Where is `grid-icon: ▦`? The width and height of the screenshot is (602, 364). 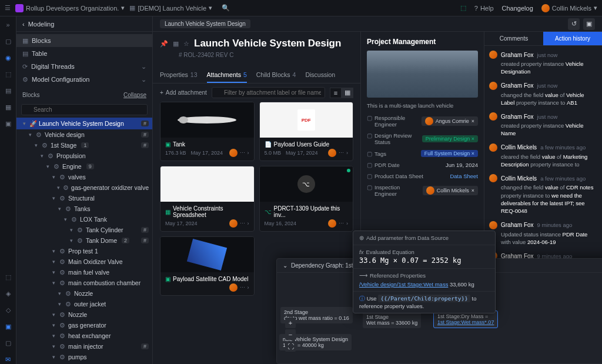
grid-icon: ▦ is located at coordinates (176, 44).